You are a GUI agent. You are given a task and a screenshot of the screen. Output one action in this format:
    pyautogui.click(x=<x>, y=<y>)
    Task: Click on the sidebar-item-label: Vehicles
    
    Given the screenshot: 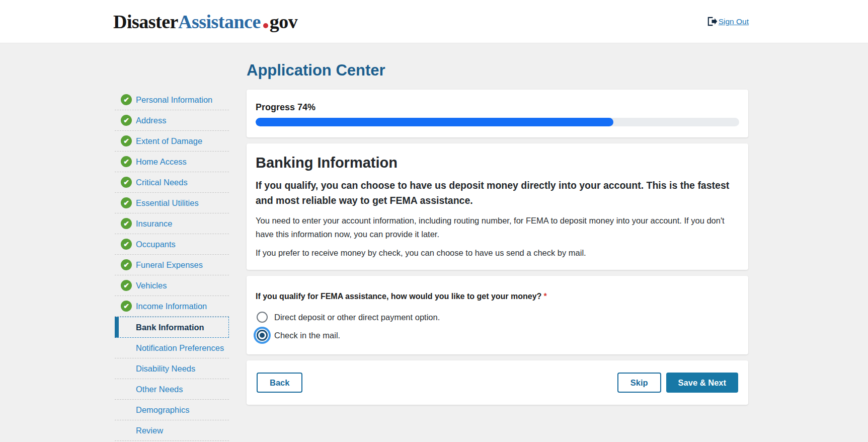 What is the action you would take?
    pyautogui.click(x=151, y=286)
    